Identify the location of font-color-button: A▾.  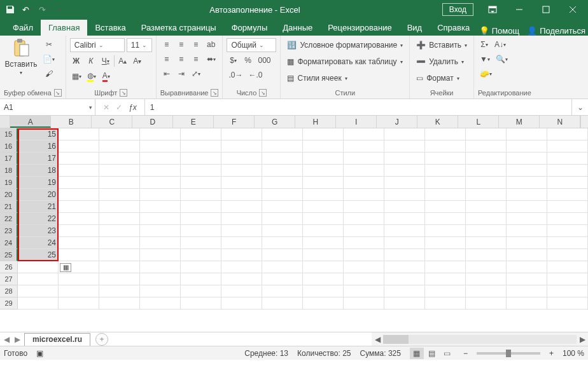
(106, 76).